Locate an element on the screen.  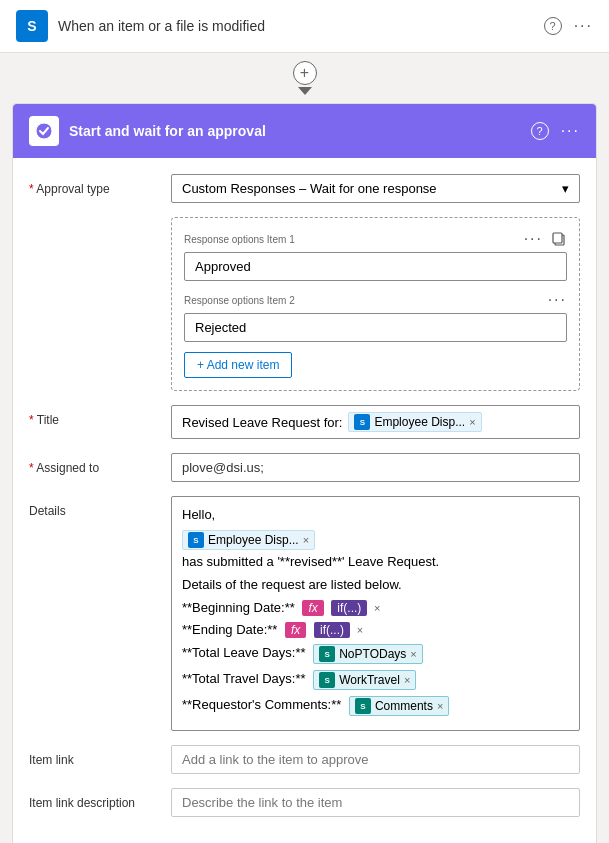
response-item-2-label: Response options Item 2 is located at coordinates (240, 300).